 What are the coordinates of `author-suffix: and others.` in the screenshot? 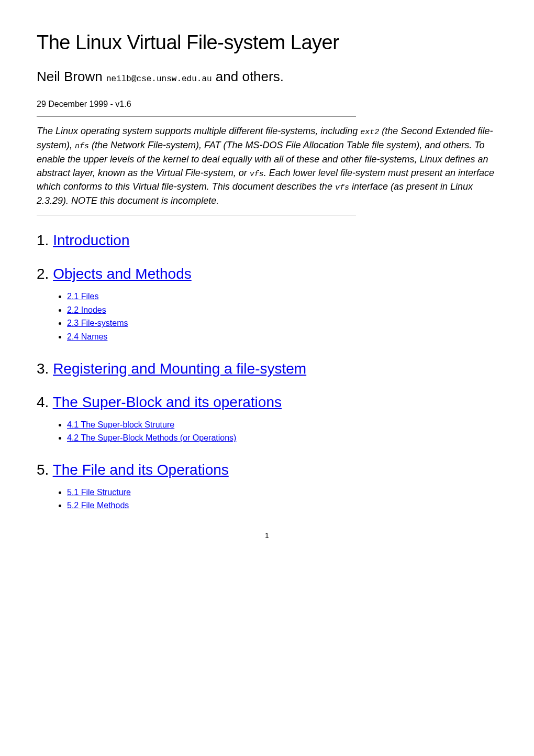 It's located at (250, 76).